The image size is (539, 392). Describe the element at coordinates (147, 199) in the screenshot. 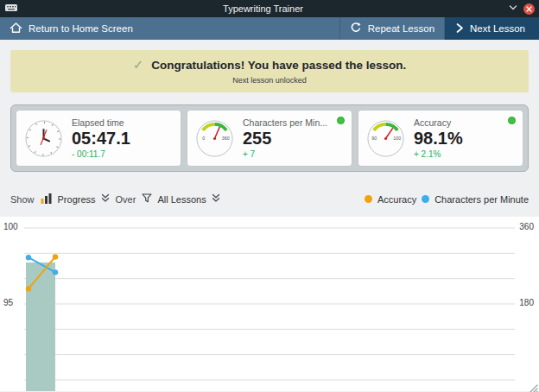

I see `funnel-icon` at that location.